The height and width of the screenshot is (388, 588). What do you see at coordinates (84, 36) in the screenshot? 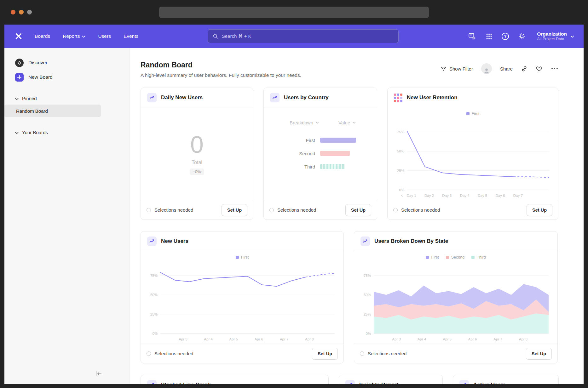
I see `chevron-down-icon` at bounding box center [84, 36].